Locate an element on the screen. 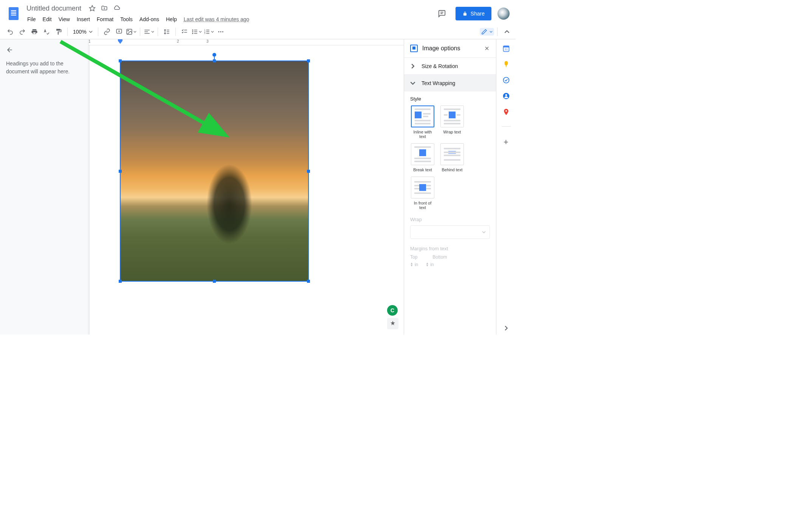 The width and height of the screenshot is (812, 527). selected-image is located at coordinates (214, 171).